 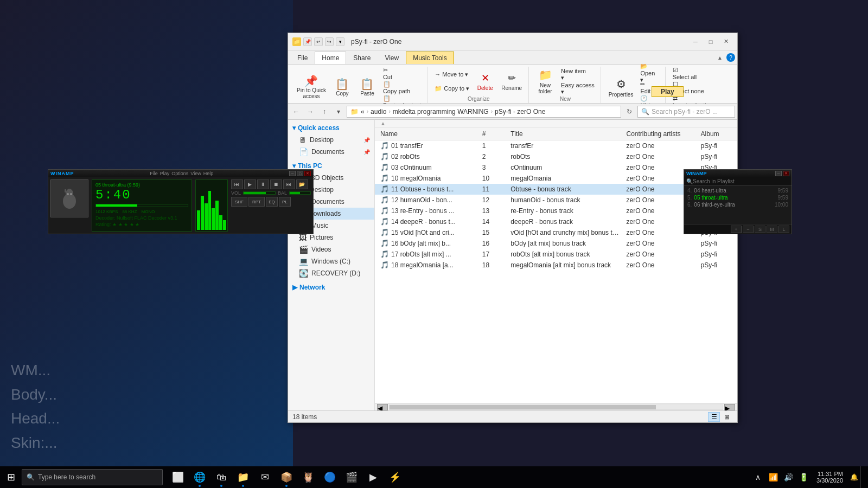 What do you see at coordinates (342, 87) in the screenshot?
I see `copy-btn: 📋 Copy` at bounding box center [342, 87].